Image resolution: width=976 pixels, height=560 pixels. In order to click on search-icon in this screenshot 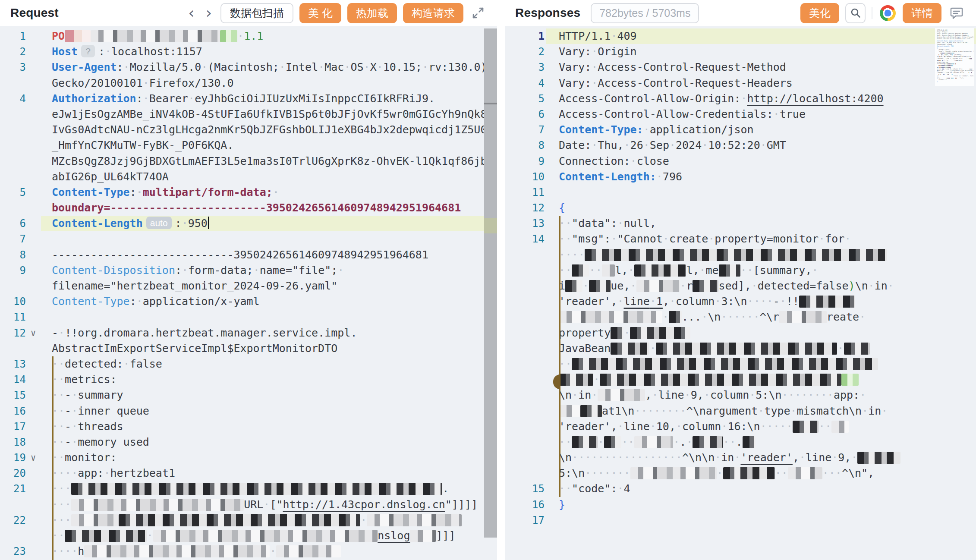, I will do `click(856, 13)`.